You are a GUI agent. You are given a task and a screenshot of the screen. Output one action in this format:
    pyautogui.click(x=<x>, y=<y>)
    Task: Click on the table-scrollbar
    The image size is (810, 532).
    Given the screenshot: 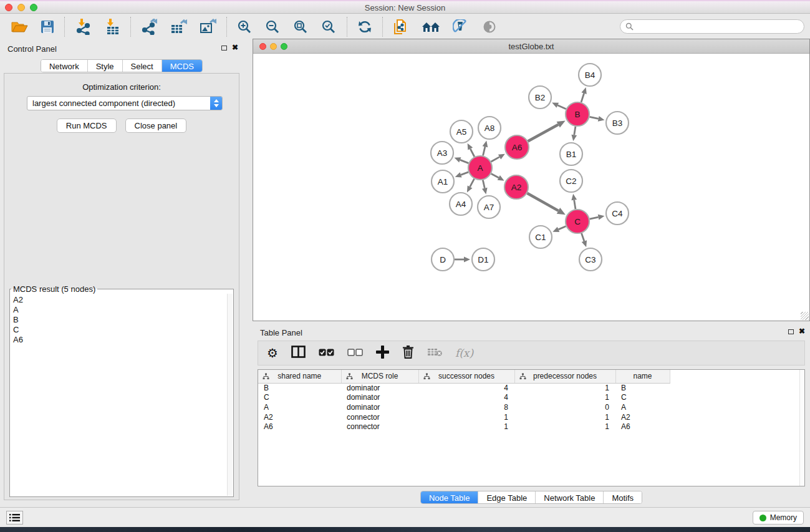 What is the action you would take?
    pyautogui.click(x=802, y=428)
    